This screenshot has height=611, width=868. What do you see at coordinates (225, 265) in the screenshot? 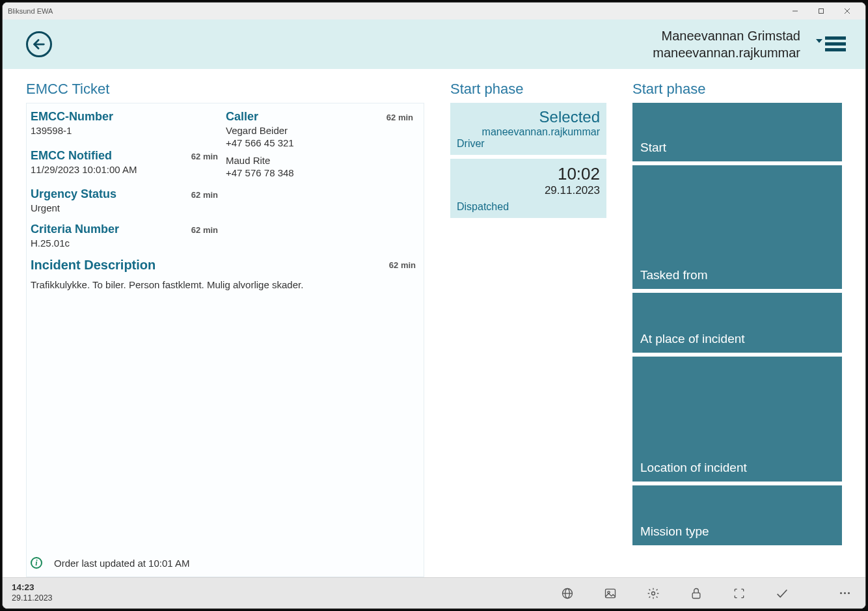
I see `incident-description-label: Incident Description` at bounding box center [225, 265].